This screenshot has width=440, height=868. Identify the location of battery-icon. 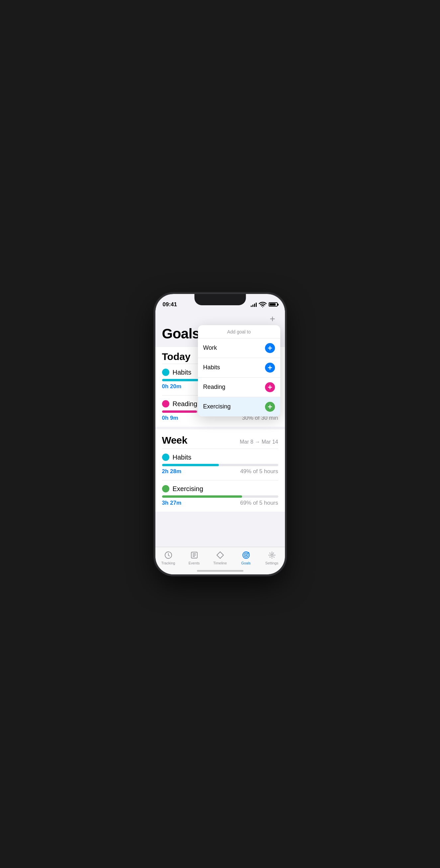
(273, 305).